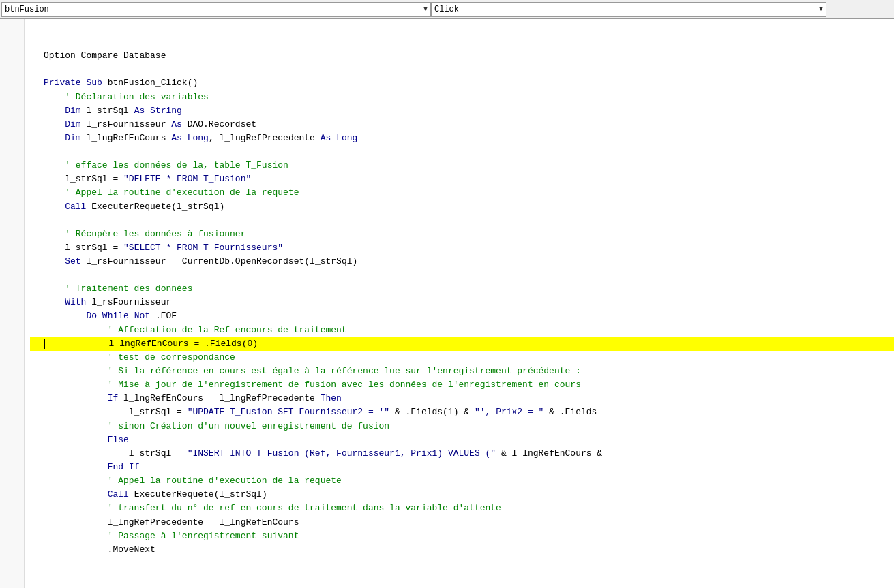  What do you see at coordinates (462, 179) in the screenshot?
I see `code-line: l_strSql = "DELETE * FROM T_Fusion"` at bounding box center [462, 179].